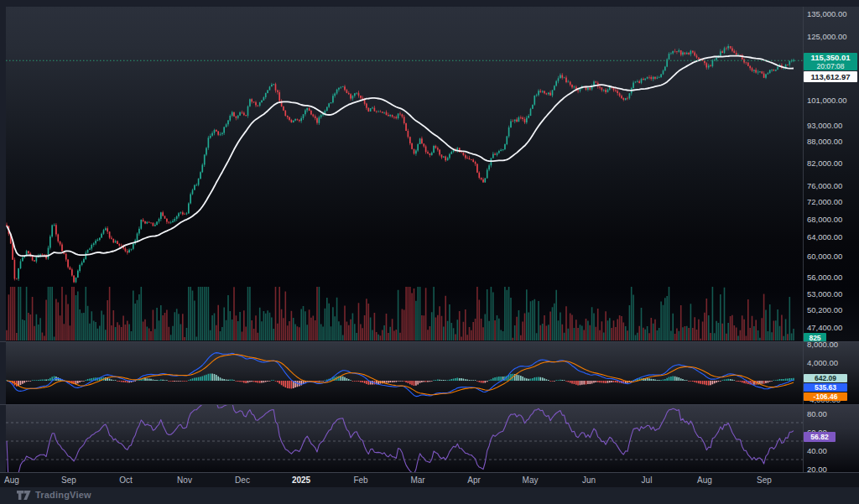 The image size is (859, 504). Describe the element at coordinates (430, 480) in the screenshot. I see `time-axis-scale: AugSepOctNovDec2025FebMarAprMayJunJulAug…` at that location.